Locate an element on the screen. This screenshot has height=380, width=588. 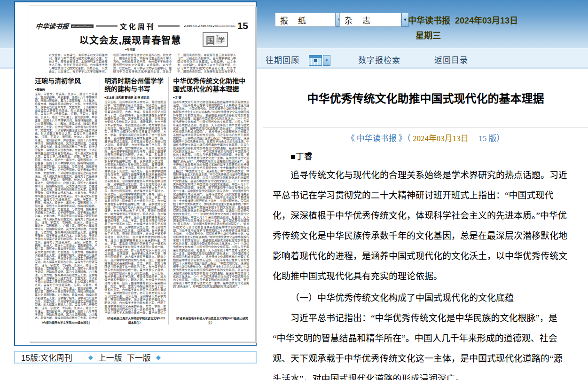
source-paper-name: 《 中华读书报 》 is located at coordinates (377, 138).